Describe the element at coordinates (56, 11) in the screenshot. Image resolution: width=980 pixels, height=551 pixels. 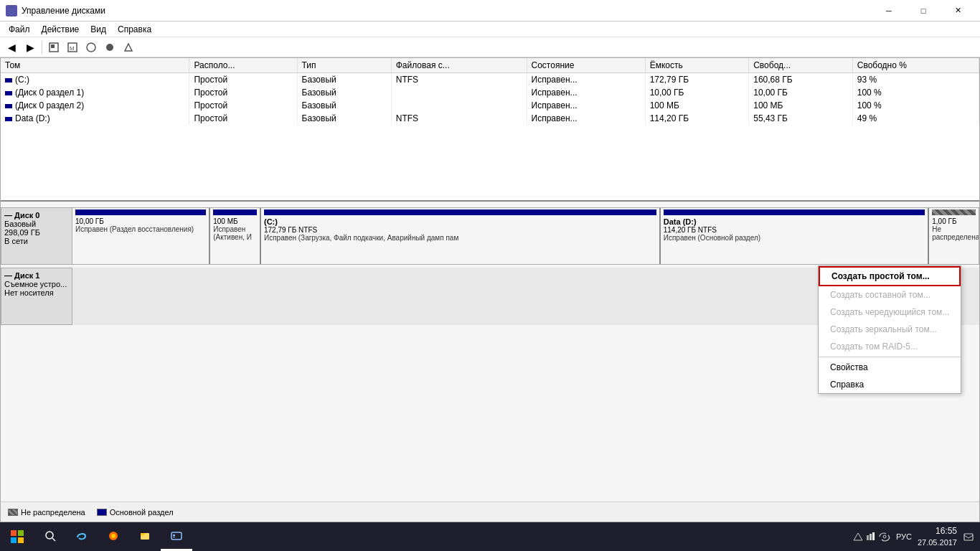
I see `titlebar-left: Управление дисками` at that location.